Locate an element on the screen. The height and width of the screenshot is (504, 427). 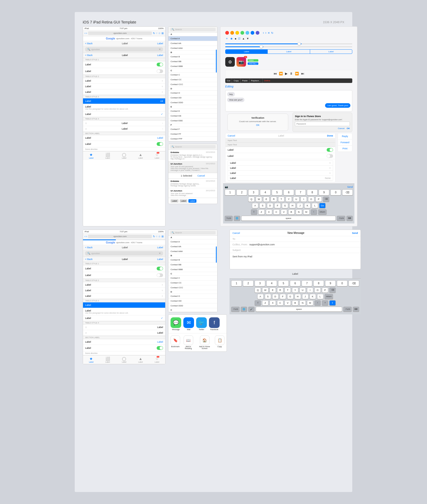
b-toggle-on is located at coordinates (160, 269).